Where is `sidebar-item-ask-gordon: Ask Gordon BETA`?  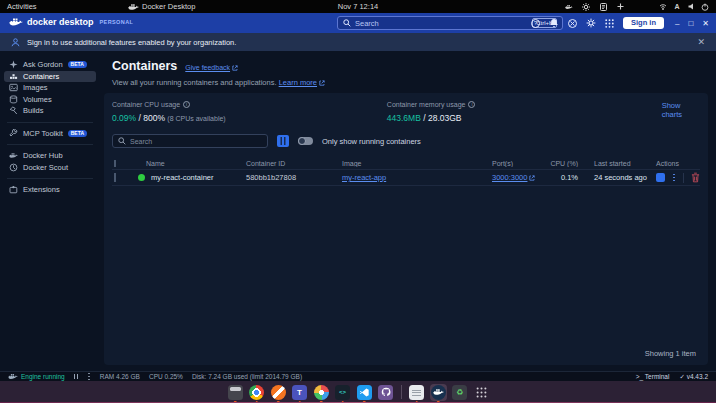 sidebar-item-ask-gordon: Ask Gordon BETA is located at coordinates (50, 65).